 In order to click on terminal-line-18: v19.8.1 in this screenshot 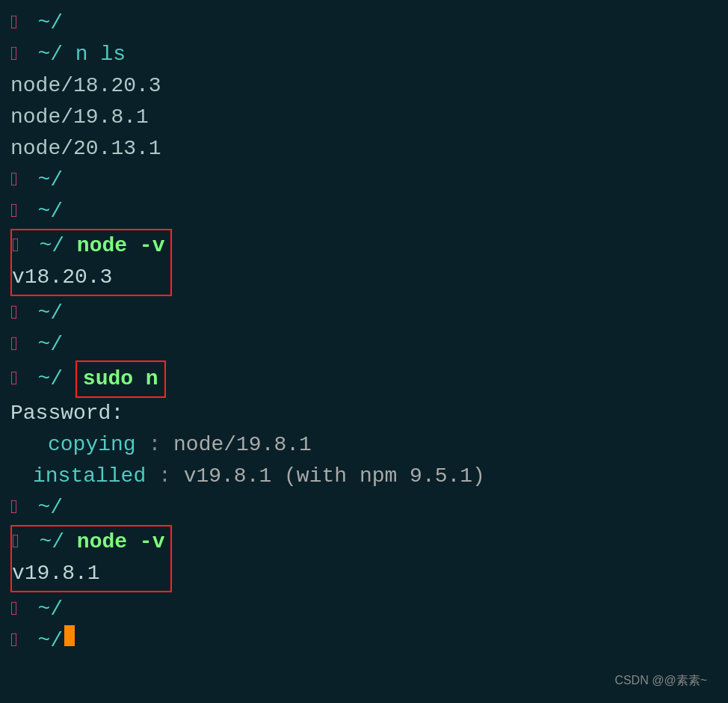, I will do `click(88, 574)`.